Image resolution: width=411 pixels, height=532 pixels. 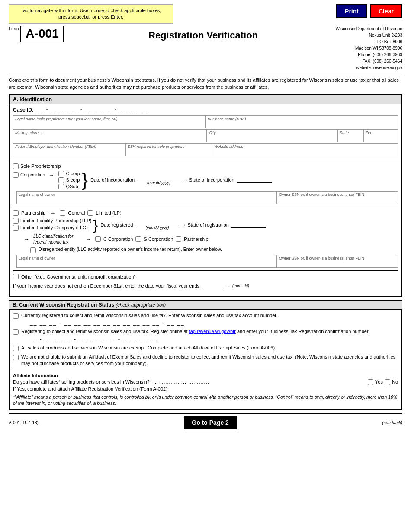 I want to click on other-input, so click(x=268, y=277).